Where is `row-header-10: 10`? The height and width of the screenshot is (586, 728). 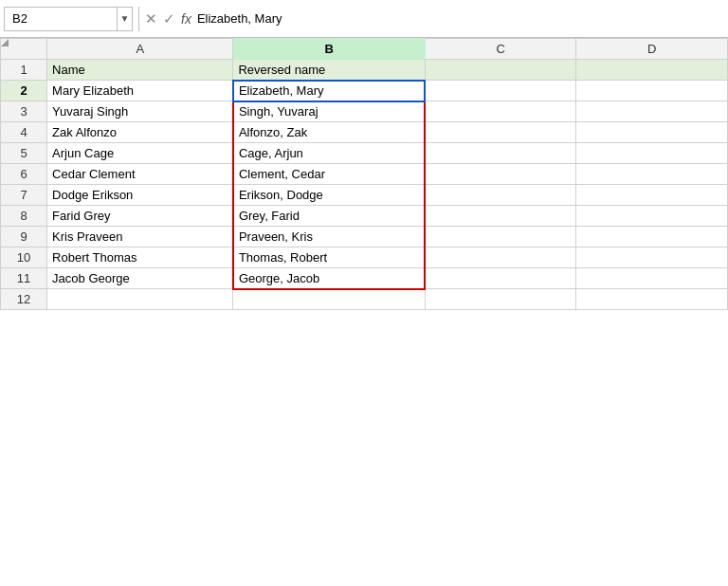 row-header-10: 10 is located at coordinates (25, 258).